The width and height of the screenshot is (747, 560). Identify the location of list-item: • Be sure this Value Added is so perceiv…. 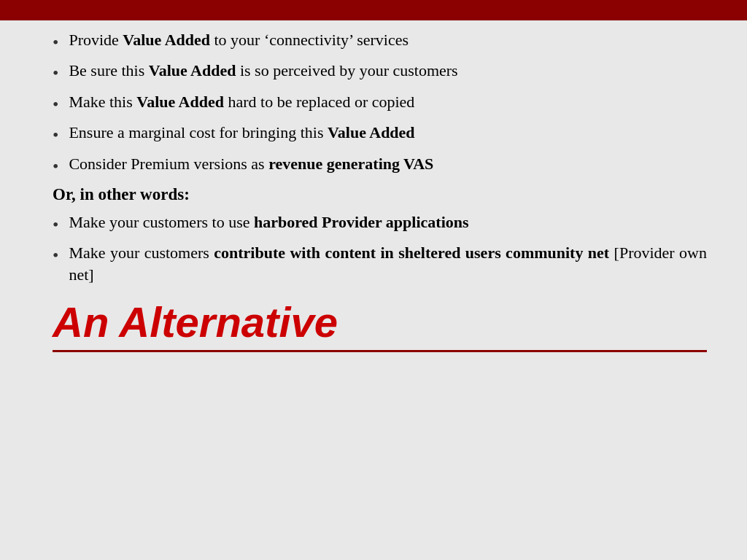
(379, 72).